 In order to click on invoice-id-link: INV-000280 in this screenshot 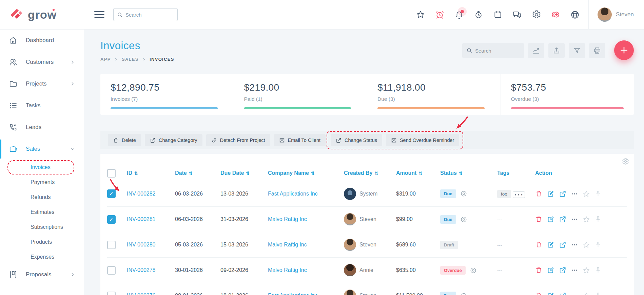, I will do `click(151, 245)`.